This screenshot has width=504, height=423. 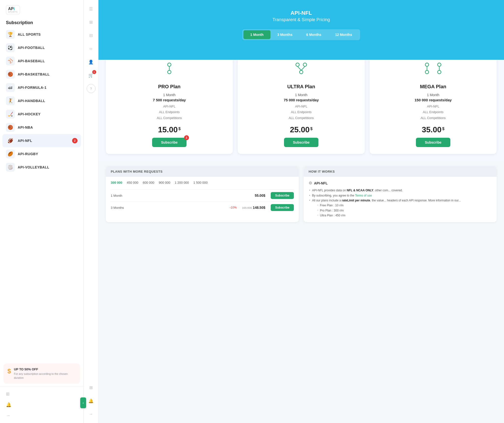 What do you see at coordinates (169, 87) in the screenshot?
I see `plan-name-pro: PRO Plan` at bounding box center [169, 87].